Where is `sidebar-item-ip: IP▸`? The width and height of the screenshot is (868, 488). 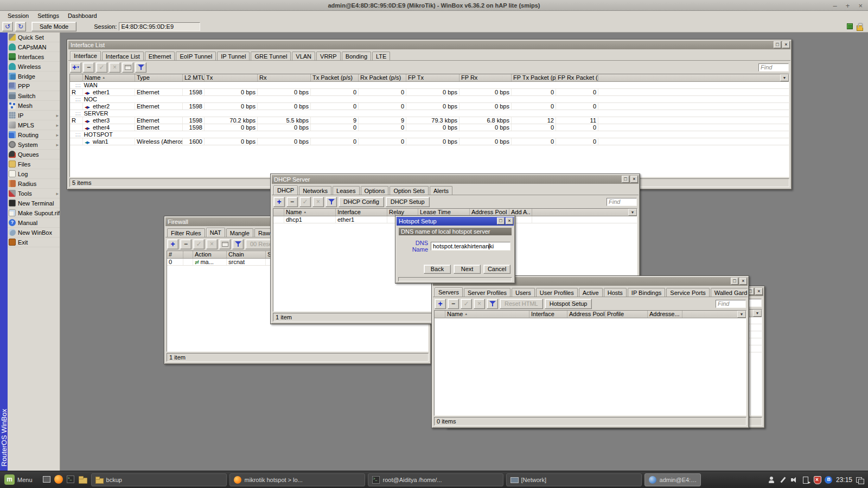
sidebar-item-ip: IP▸ is located at coordinates (34, 115).